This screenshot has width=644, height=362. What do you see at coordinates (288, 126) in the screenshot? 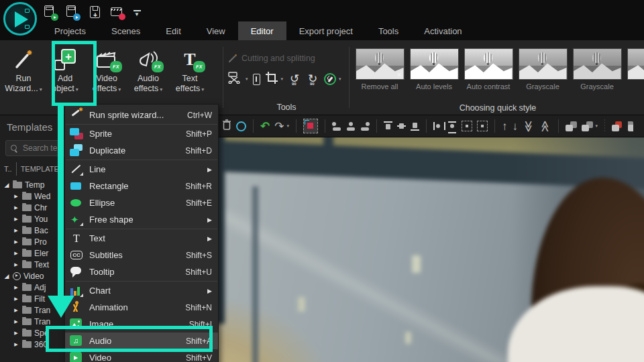
I see `redo-caret-icon: ▾` at bounding box center [288, 126].